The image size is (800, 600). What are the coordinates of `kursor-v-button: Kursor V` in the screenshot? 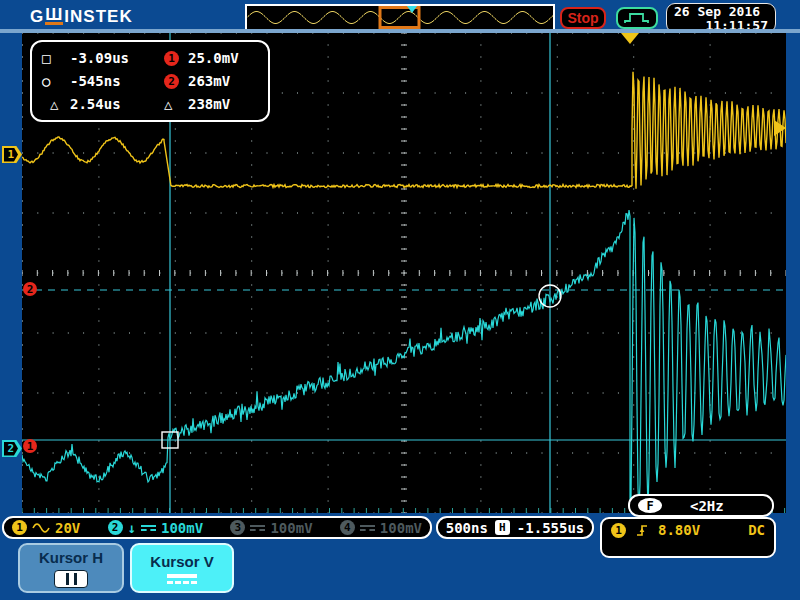 It's located at (182, 568).